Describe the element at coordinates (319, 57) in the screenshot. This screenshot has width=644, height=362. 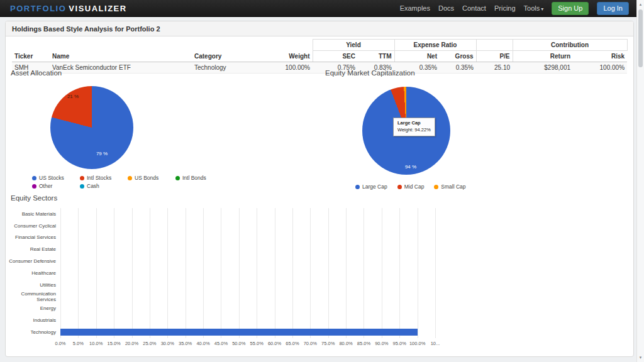
I see `holdings-table: YieldExpense RatioContributionTickerName…` at that location.